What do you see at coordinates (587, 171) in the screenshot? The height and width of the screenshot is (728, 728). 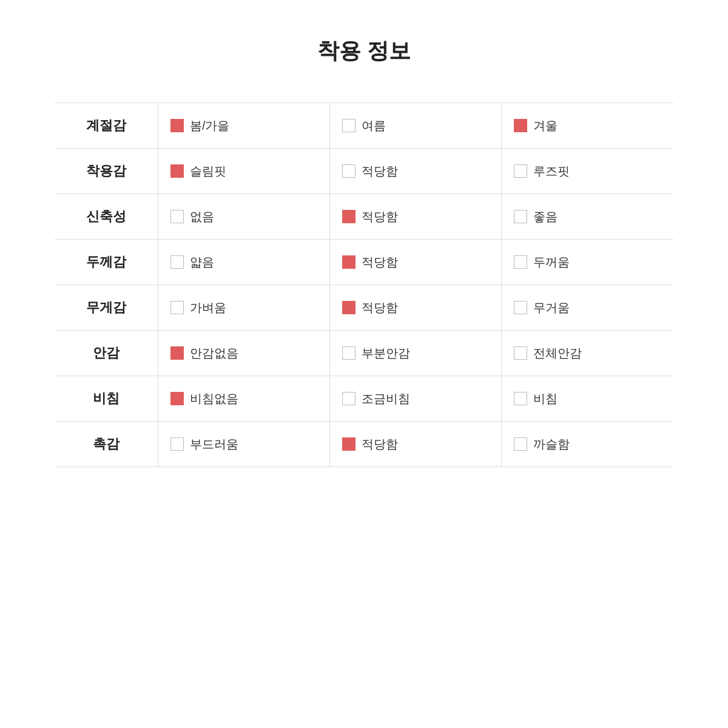 I see `option-cell-1-2: 루즈핏` at bounding box center [587, 171].